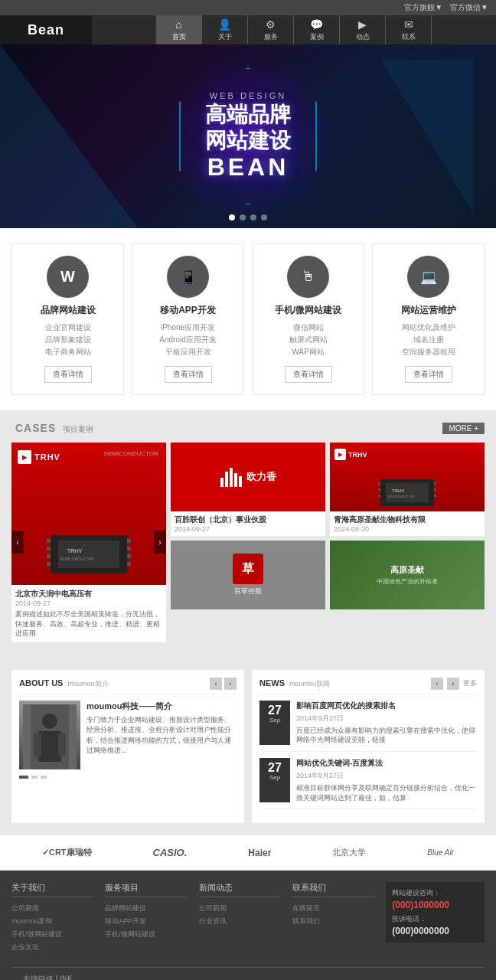  What do you see at coordinates (275, 780) in the screenshot?
I see `news-date-1: 27 Sep` at bounding box center [275, 780].